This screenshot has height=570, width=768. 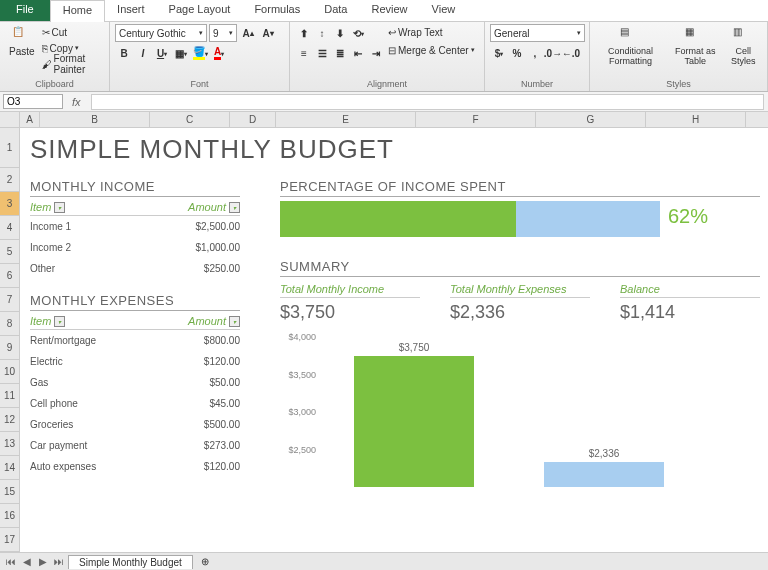 What do you see at coordinates (340, 53) in the screenshot?
I see `align-right-button: ≣` at bounding box center [340, 53].